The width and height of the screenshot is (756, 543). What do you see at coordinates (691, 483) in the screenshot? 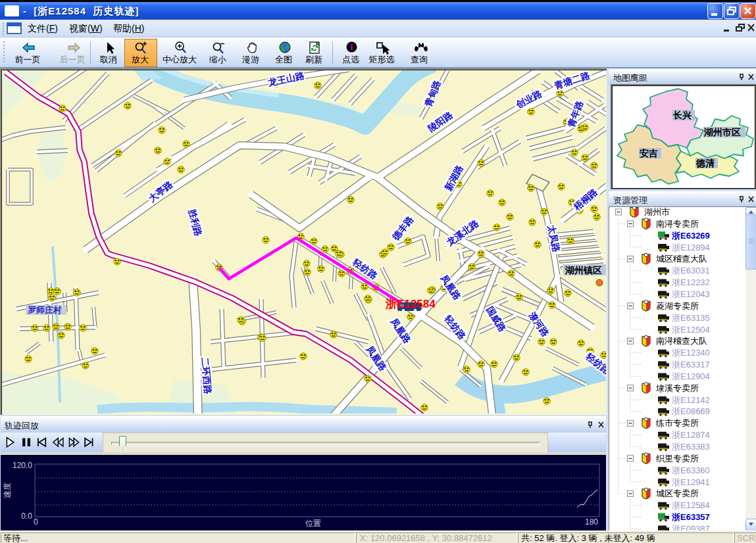
I see `svg-text: 浙E12941` at bounding box center [691, 483].